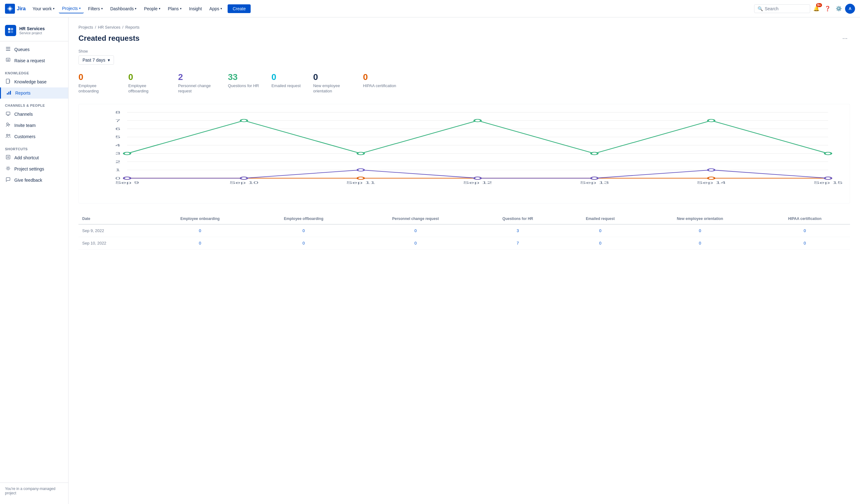 The width and height of the screenshot is (860, 504). What do you see at coordinates (430, 9) in the screenshot?
I see `top-navigation: Jira Your work ▾ Projects ▾ Filters ▾ Da…` at bounding box center [430, 9].